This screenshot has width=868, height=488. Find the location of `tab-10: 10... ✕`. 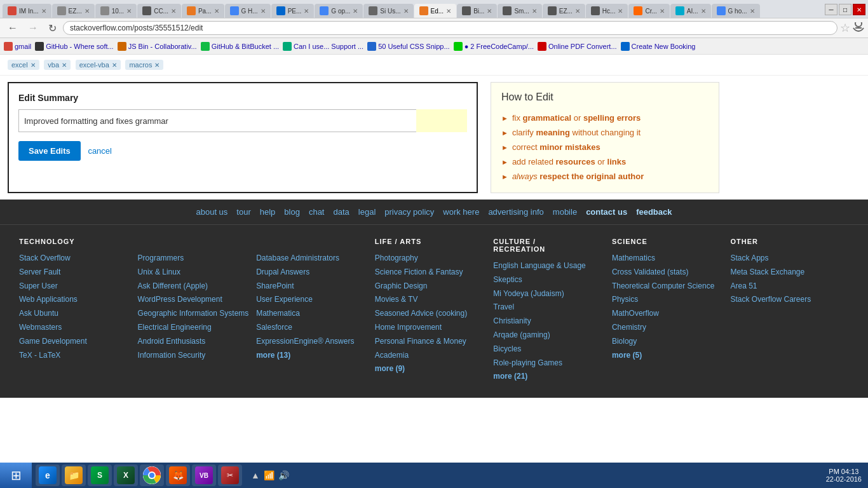

tab-10: 10... ✕ is located at coordinates (116, 11).